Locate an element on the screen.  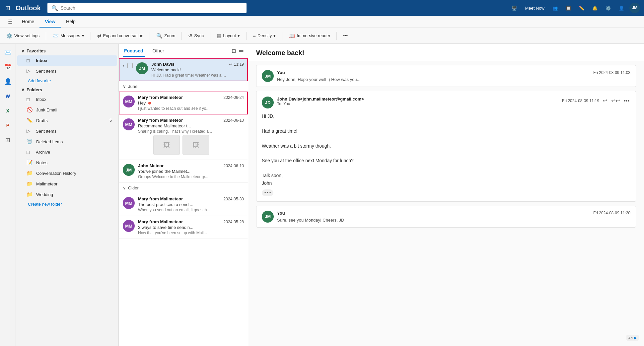
msg-avatar-you-3: JM is located at coordinates (268, 217).